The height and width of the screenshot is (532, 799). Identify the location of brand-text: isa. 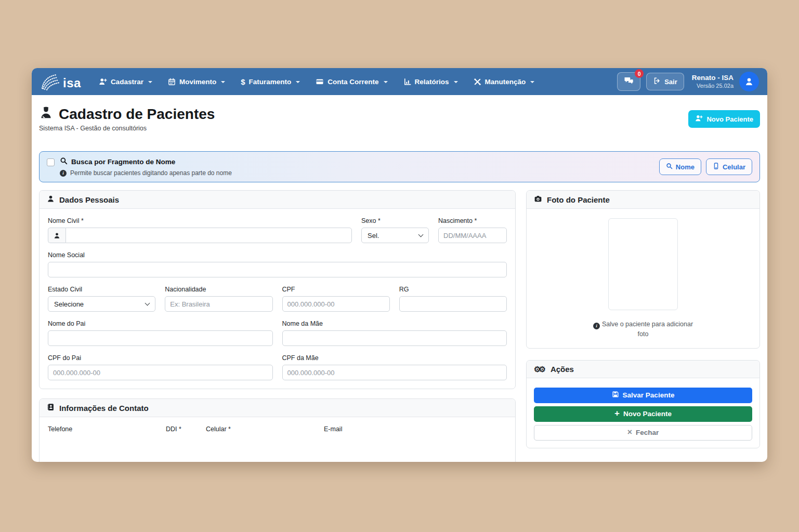
(72, 84).